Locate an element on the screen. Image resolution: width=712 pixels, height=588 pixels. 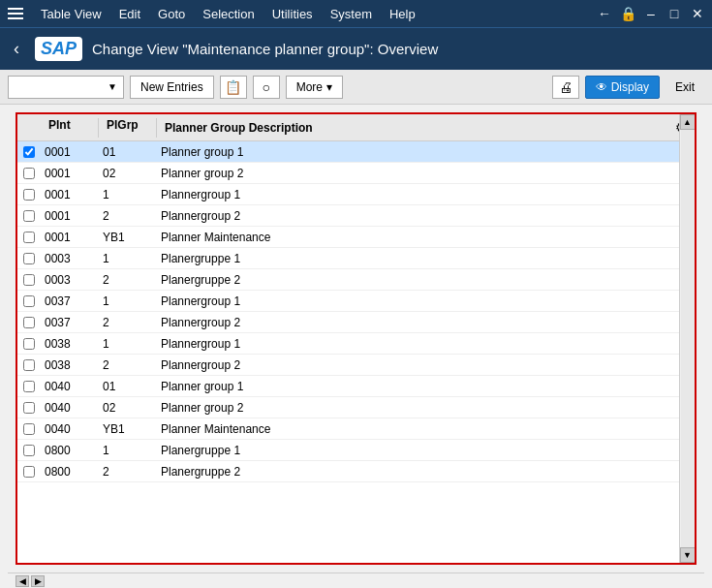
menu-help: Help is located at coordinates (403, 14).